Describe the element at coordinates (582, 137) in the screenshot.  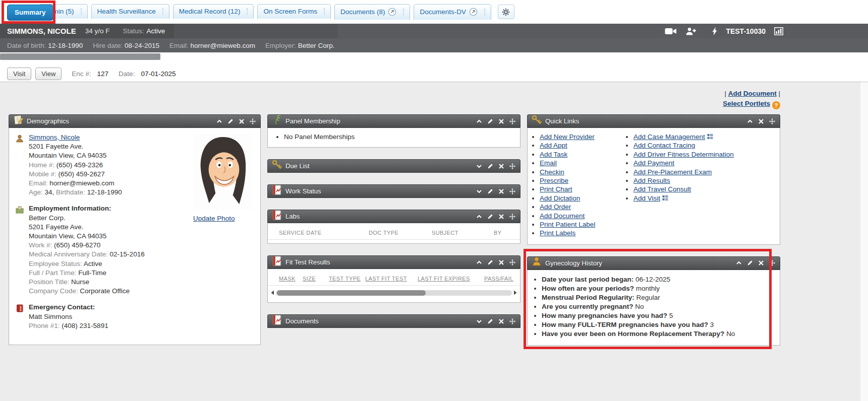
I see `quick-link-item: Add New Provider` at that location.